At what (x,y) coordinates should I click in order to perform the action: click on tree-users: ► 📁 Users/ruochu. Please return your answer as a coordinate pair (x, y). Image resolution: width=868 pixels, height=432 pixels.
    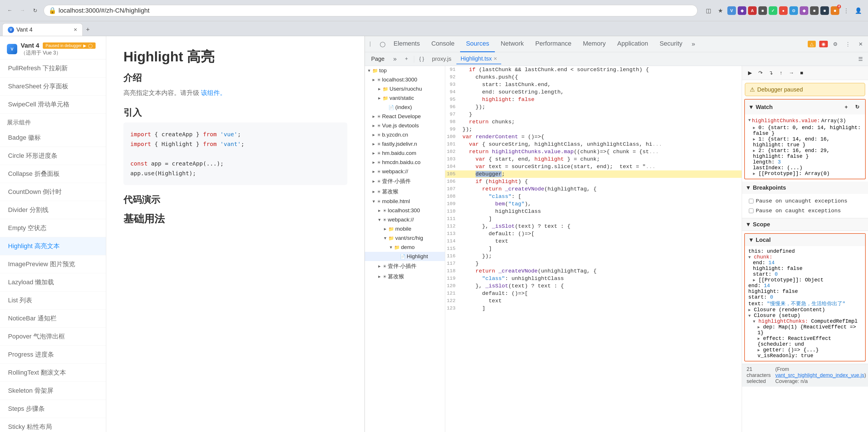
    Looking at the image, I should click on (405, 89).